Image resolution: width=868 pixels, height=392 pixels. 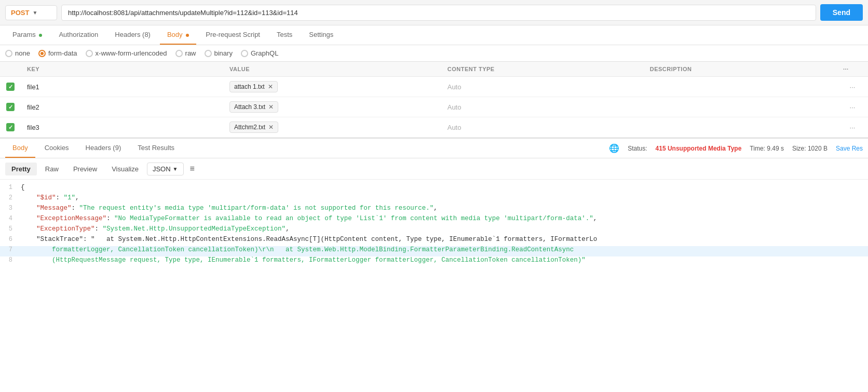 I want to click on code-line-5: 5 "ExceptionType": "System.Net.Http.Unsu…, so click(x=434, y=231).